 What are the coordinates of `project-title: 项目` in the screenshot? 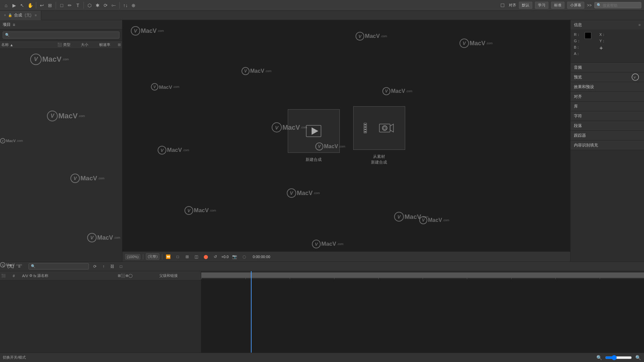 It's located at (7, 25).